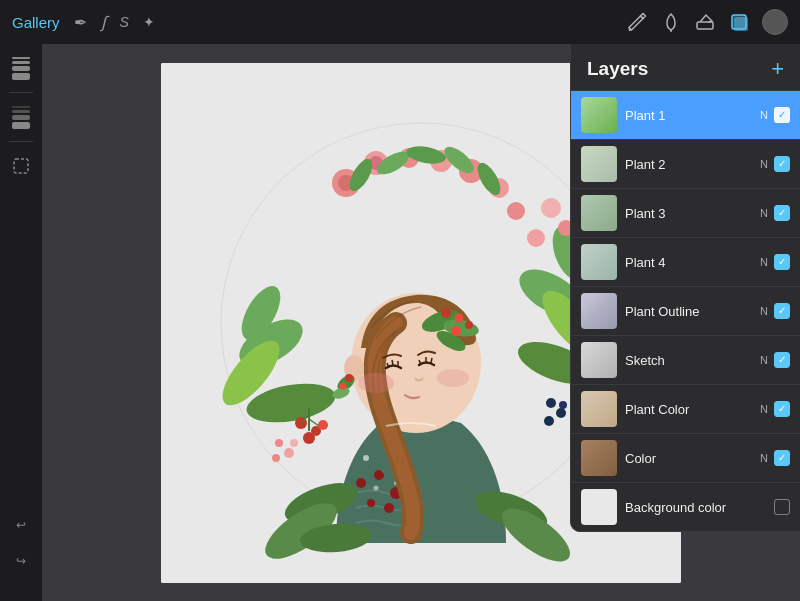 The width and height of the screenshot is (800, 601). What do you see at coordinates (707, 22) in the screenshot?
I see `toolbar-right` at bounding box center [707, 22].